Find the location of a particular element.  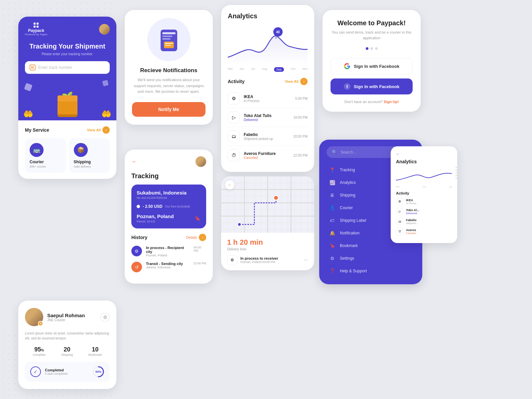

activity-time-averos: 22:00 PM is located at coordinates (301, 156).